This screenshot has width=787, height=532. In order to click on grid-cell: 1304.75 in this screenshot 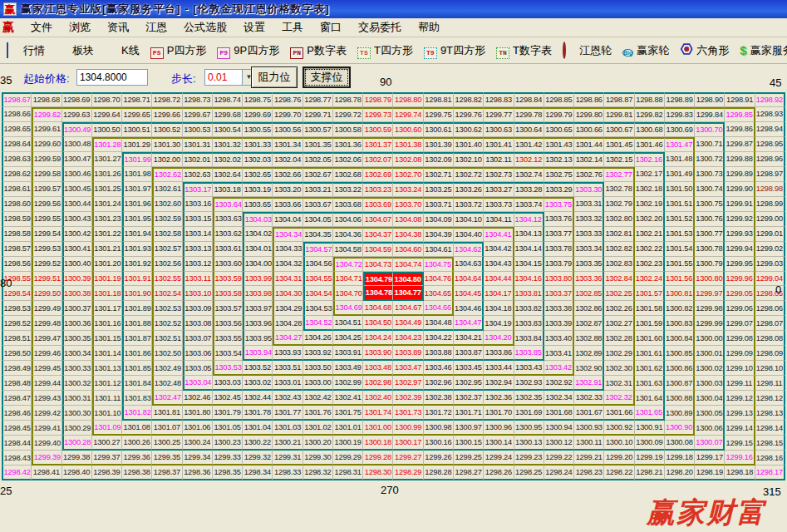, I will do `click(439, 264)`.